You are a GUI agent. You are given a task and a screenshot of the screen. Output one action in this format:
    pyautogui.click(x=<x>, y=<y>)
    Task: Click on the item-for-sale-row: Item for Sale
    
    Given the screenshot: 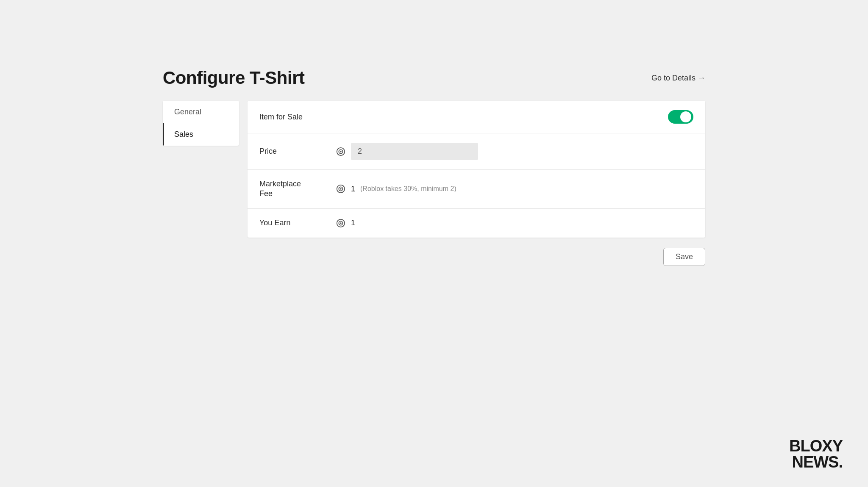 What is the action you would take?
    pyautogui.click(x=476, y=117)
    